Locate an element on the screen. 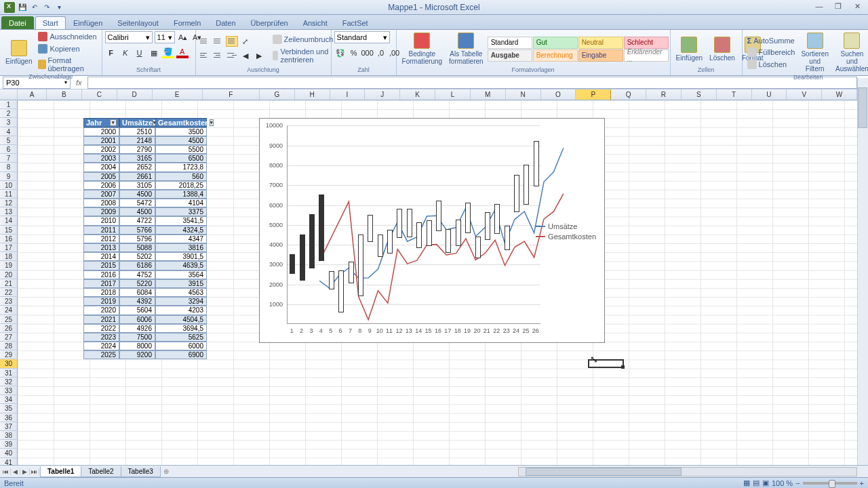 The height and width of the screenshot is (488, 868). style-erklaerender: Erklärender ... is located at coordinates (646, 56).